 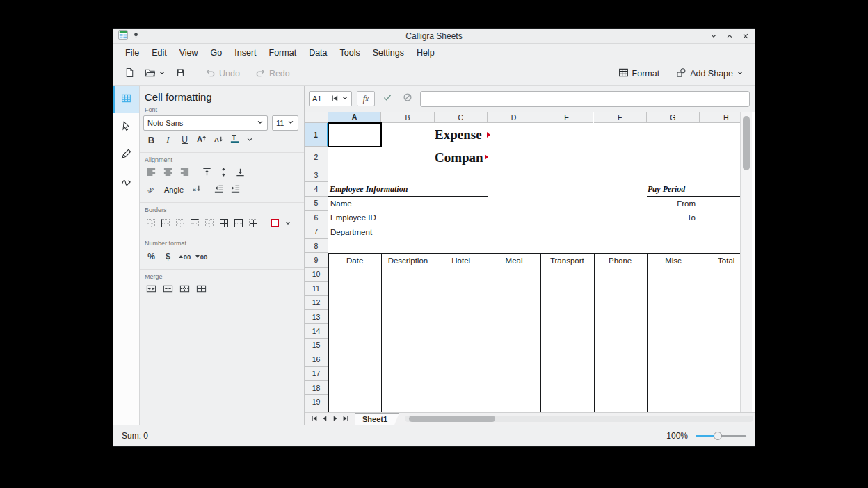 I want to click on align-top-button, so click(x=207, y=173).